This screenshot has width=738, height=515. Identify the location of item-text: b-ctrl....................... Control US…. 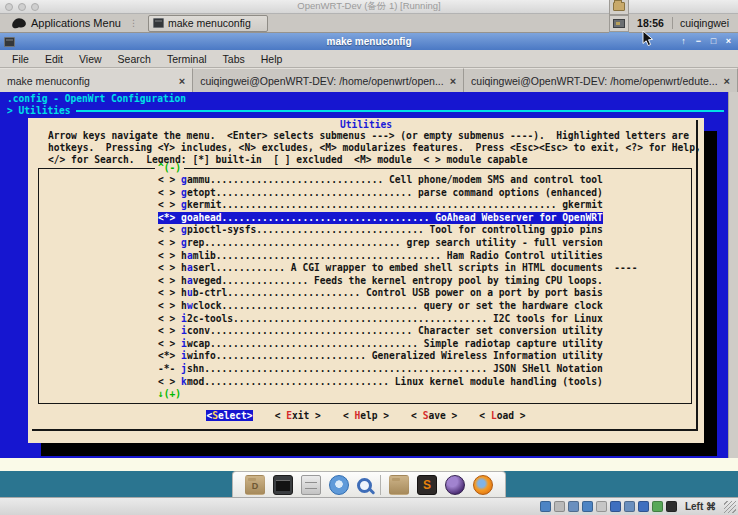
(398, 292).